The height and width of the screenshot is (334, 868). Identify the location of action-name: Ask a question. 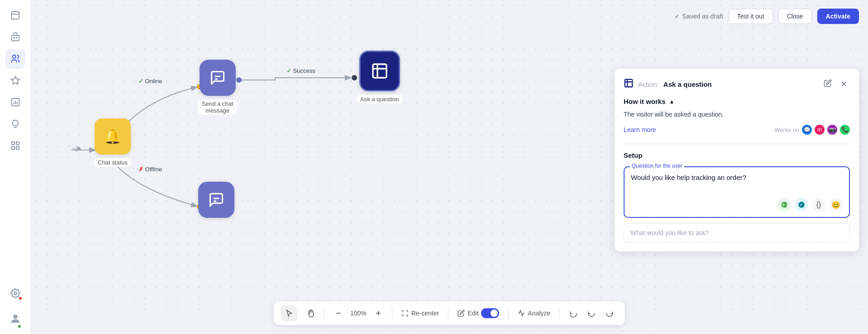
(688, 84).